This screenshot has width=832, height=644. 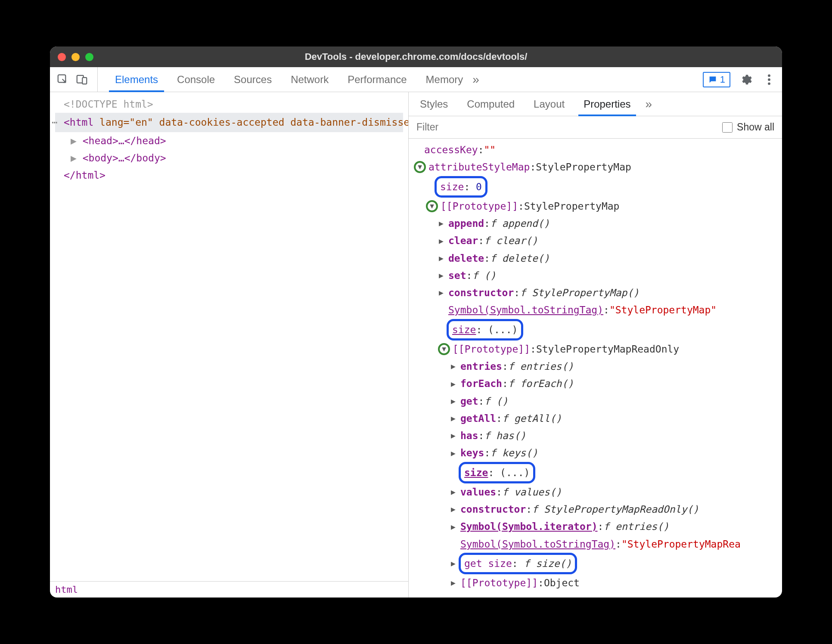 I want to click on kebab-menu-icon, so click(x=769, y=80).